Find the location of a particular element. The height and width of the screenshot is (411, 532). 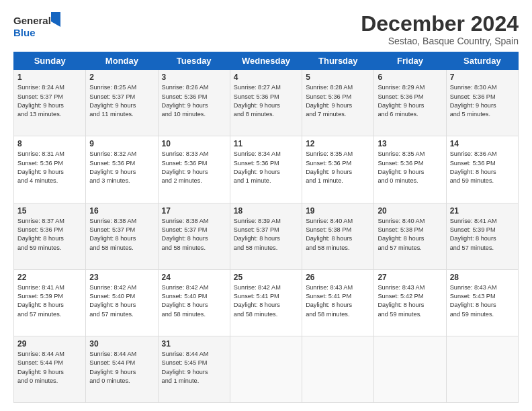

logo: General Blue is located at coordinates (37, 27).